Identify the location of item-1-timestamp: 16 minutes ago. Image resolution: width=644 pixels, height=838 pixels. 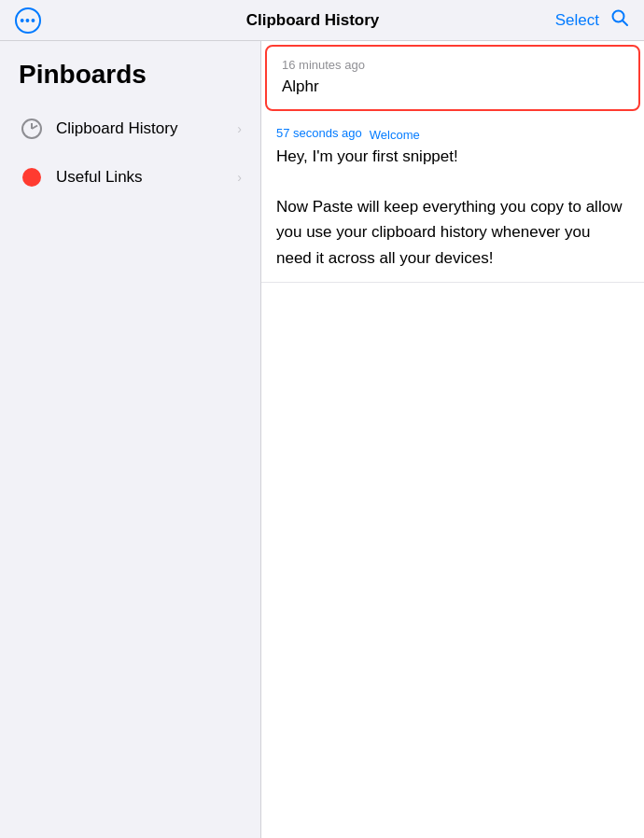
(453, 65).